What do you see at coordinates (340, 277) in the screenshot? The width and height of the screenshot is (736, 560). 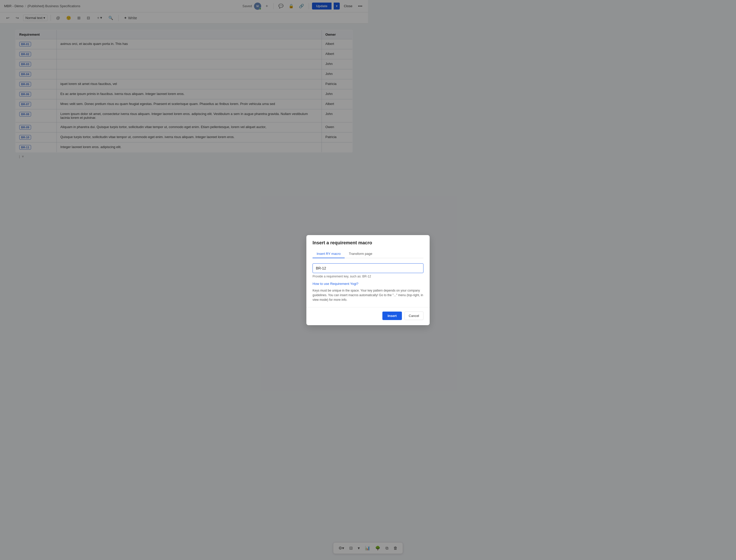 I see `input-hint: Provide a requirement key, such as: BR-1…` at bounding box center [340, 277].